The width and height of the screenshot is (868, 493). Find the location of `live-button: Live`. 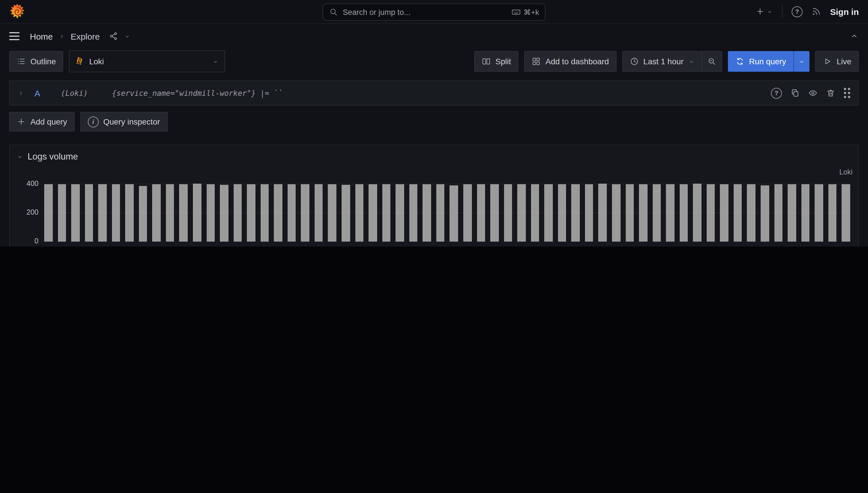

live-button: Live is located at coordinates (837, 62).